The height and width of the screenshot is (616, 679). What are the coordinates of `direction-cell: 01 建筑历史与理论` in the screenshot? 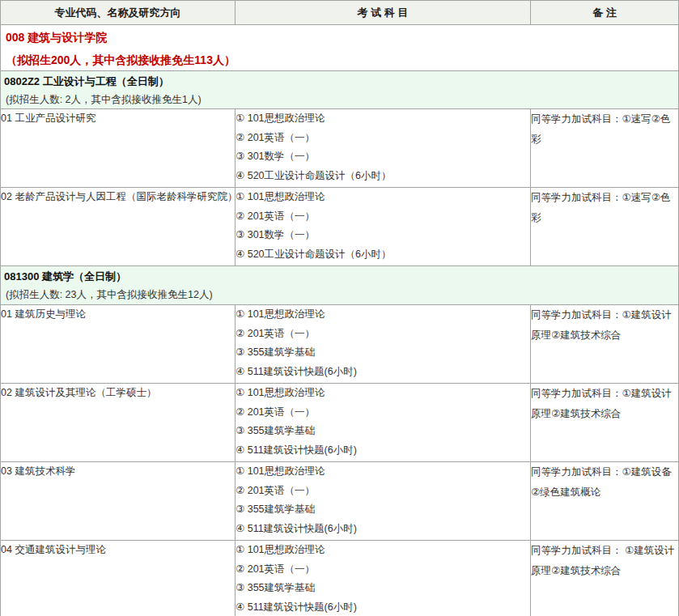 It's located at (118, 345).